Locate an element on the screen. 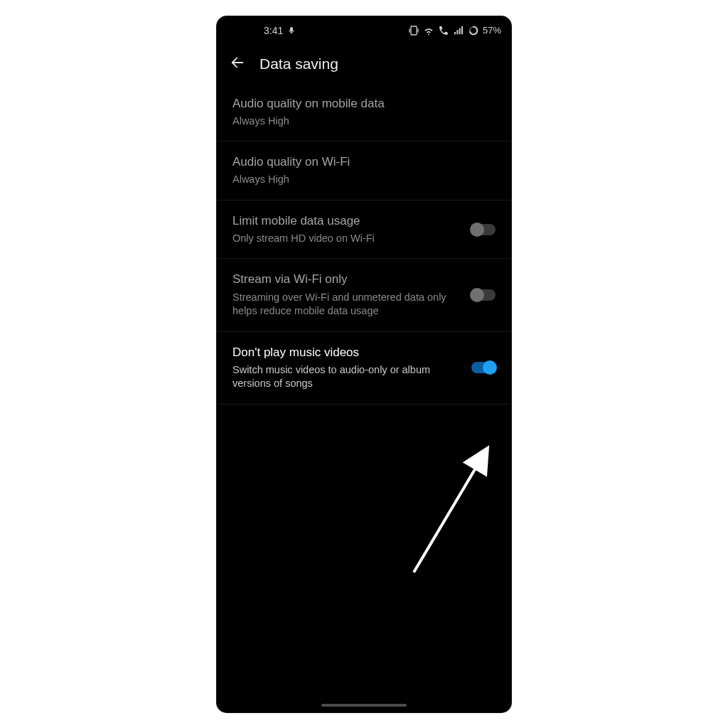  toggle-dont-play-mv is located at coordinates (483, 368).